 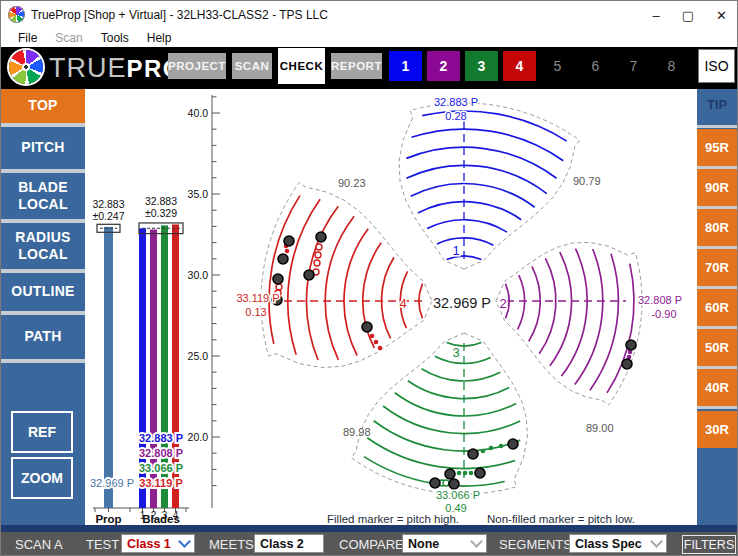 What do you see at coordinates (717, 388) in the screenshot?
I see `radius-item-40r: 40R` at bounding box center [717, 388].